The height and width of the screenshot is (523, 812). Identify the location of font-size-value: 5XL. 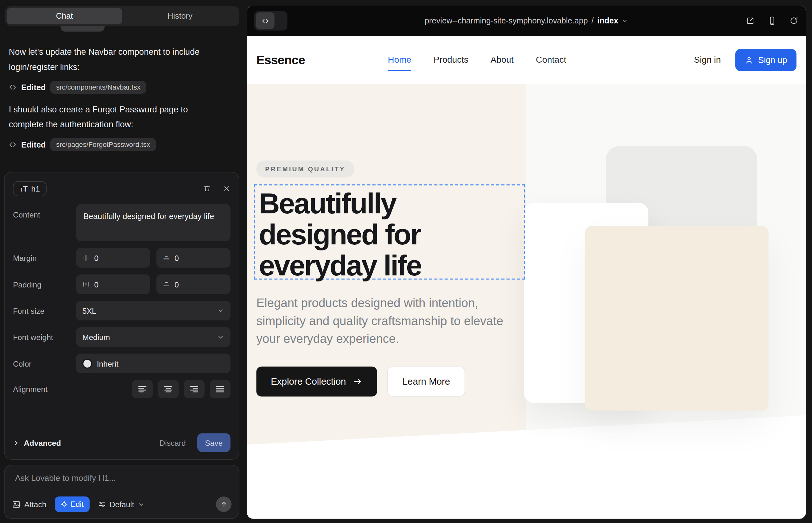
(89, 310).